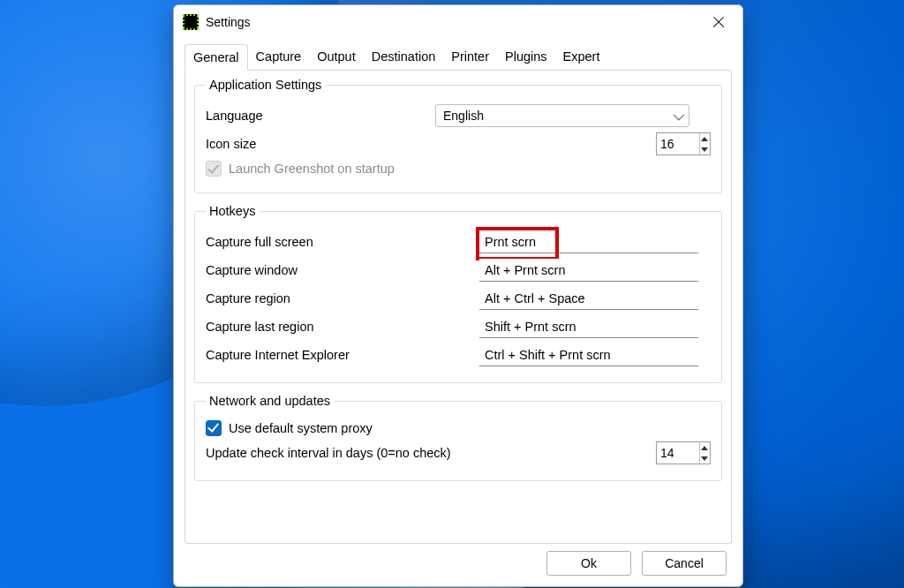 Image resolution: width=904 pixels, height=588 pixels. Describe the element at coordinates (684, 563) in the screenshot. I see `button-label: Cancel` at that location.